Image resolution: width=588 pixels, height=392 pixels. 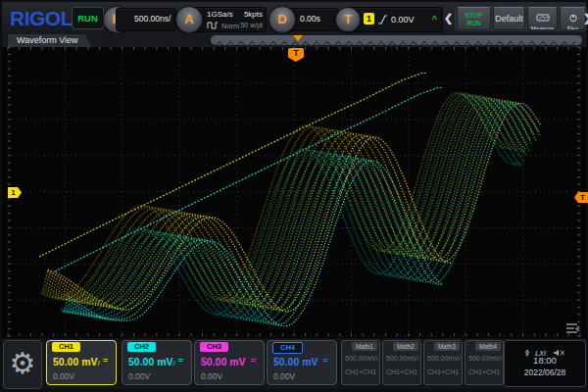 I want to click on clock-time: 18:00, so click(x=545, y=361).